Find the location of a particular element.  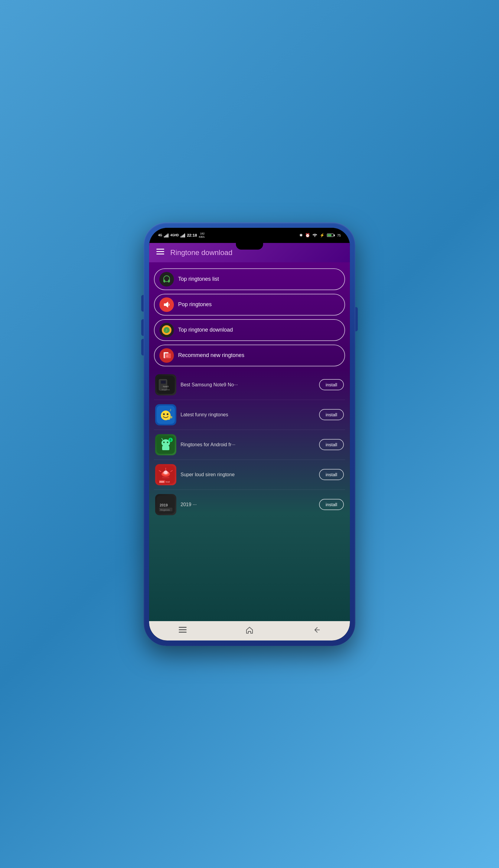

app-title: Ringtone download is located at coordinates (202, 253).